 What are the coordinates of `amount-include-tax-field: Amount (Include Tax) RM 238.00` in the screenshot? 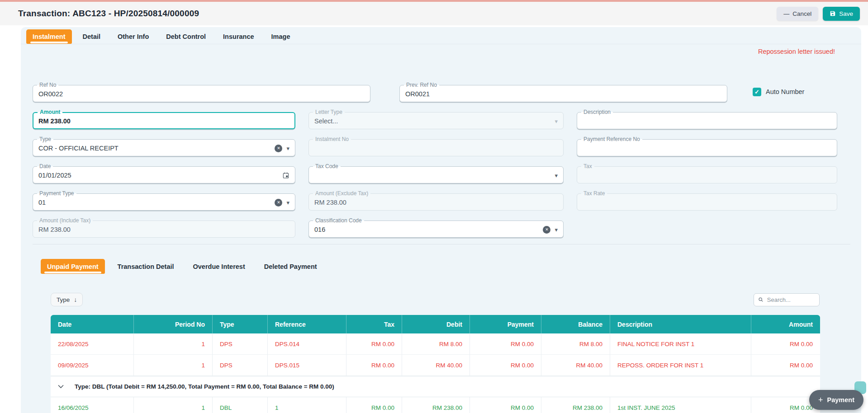 It's located at (164, 229).